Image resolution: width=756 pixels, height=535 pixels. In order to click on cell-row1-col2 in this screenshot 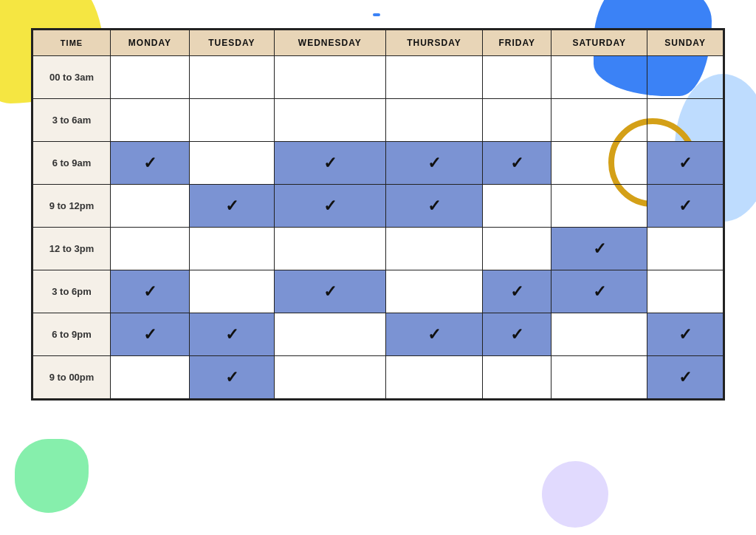, I will do `click(329, 120)`.